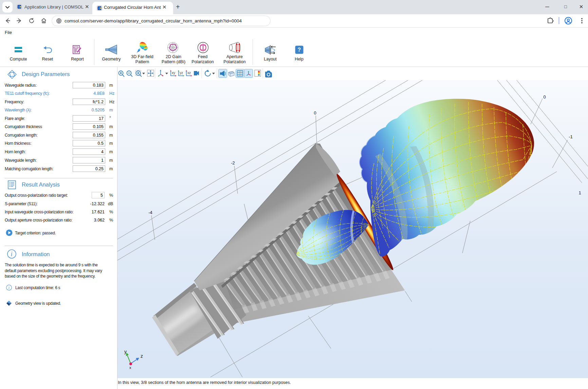 The width and height of the screenshot is (588, 389). I want to click on svg-text: y, so click(126, 352).